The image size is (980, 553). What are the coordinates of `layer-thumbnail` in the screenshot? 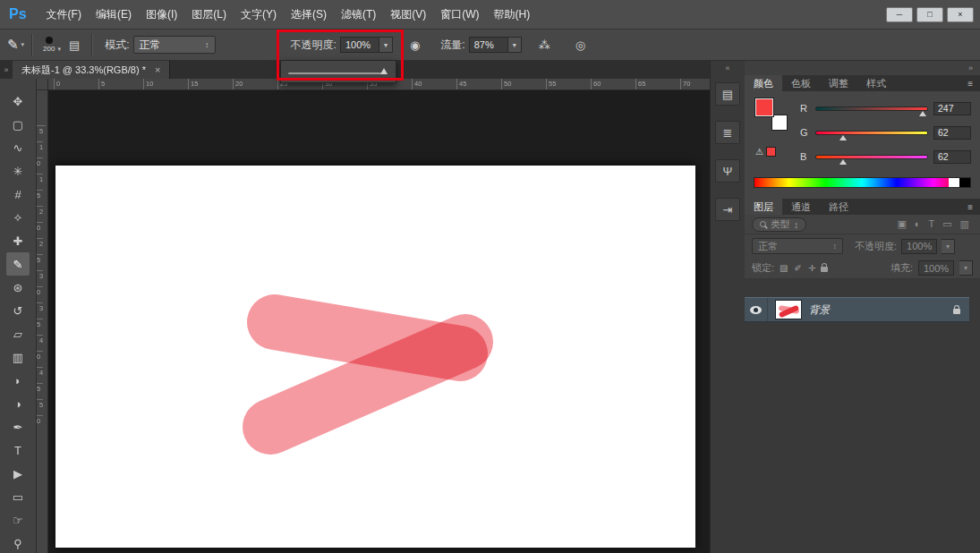 It's located at (788, 310).